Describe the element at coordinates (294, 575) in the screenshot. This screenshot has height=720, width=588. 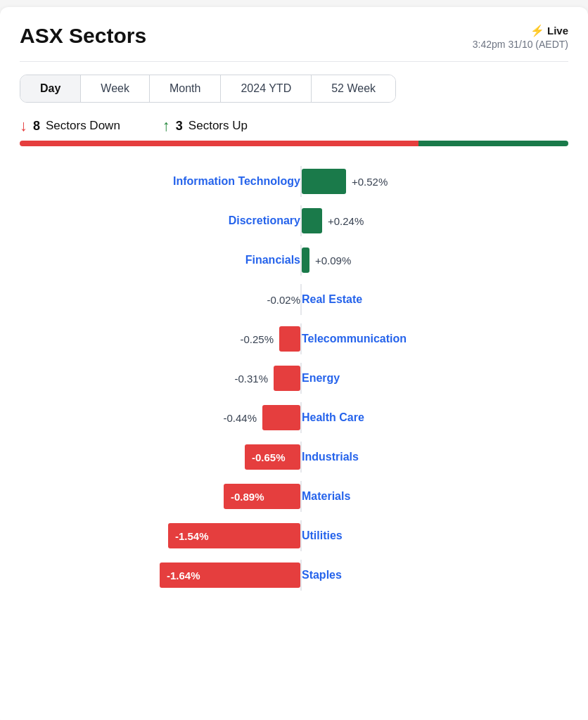
I see `bar-row: -1.64%Staples` at that location.